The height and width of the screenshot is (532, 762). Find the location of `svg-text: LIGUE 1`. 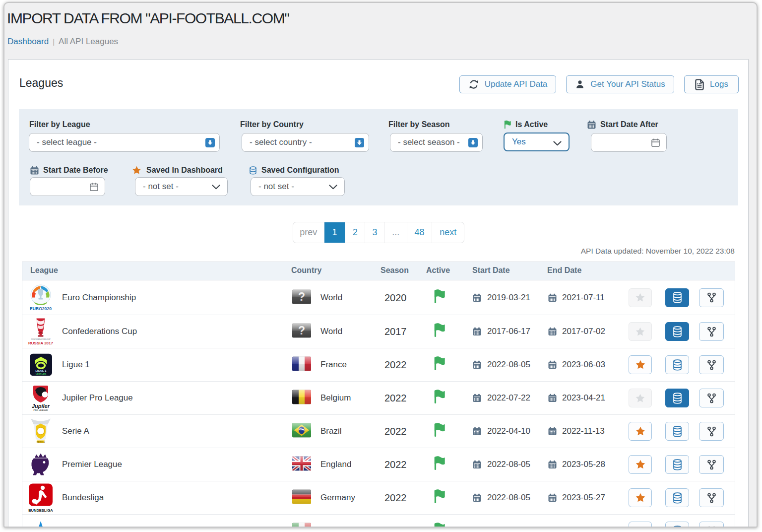

svg-text: LIGUE 1 is located at coordinates (41, 371).